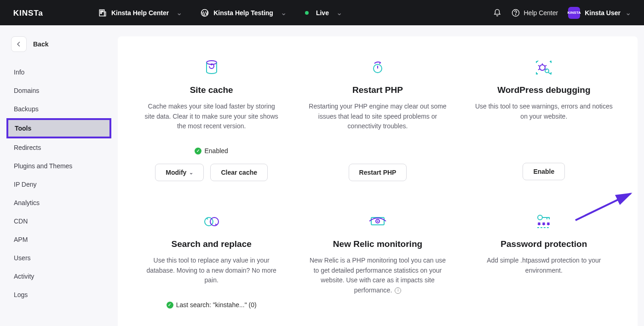 This screenshot has height=326, width=644. I want to click on card-new-relic: New Relic monitoring New Relic is a PHP …, so click(377, 265).